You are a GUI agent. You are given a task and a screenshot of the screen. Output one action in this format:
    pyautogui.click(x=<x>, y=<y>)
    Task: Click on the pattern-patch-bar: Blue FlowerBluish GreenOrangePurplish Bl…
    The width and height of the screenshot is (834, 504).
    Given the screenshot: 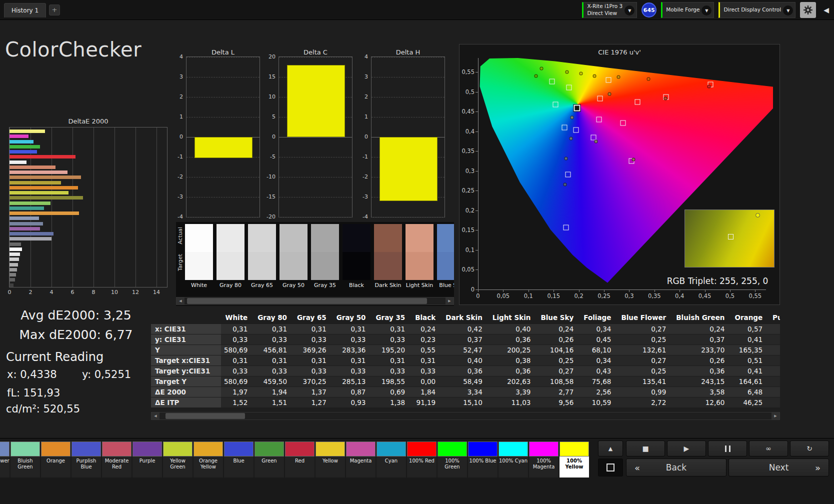 What is the action you would take?
    pyautogui.click(x=298, y=460)
    